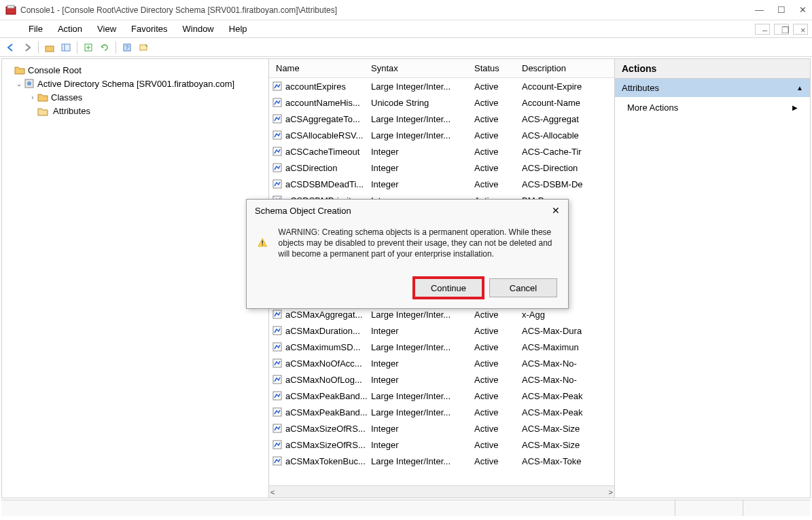 The width and height of the screenshot is (812, 520). Describe the element at coordinates (523, 288) in the screenshot. I see `cancel-button: Cancel` at that location.